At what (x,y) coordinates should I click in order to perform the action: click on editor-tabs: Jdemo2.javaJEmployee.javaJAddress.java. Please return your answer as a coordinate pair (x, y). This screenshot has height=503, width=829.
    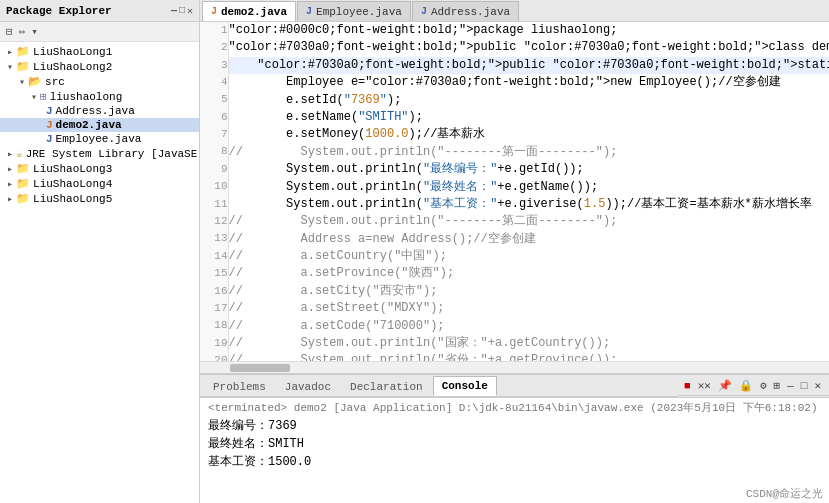
    Looking at the image, I should click on (514, 11).